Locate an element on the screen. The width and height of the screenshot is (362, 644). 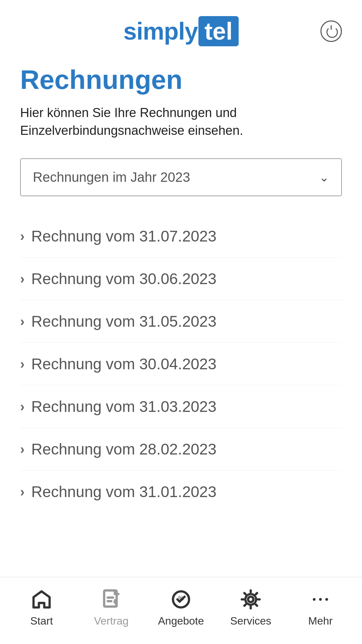
nav-label-services: Services is located at coordinates (251, 621).